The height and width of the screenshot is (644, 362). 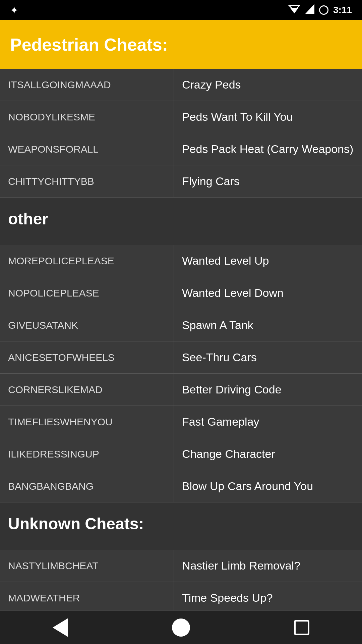 I want to click on signal-icon, so click(x=310, y=10).